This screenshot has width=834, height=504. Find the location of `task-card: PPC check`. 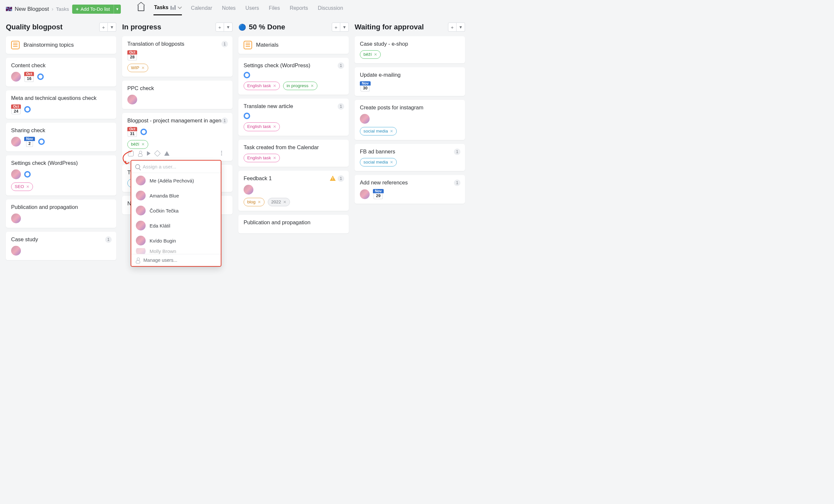

task-card: PPC check is located at coordinates (177, 95).